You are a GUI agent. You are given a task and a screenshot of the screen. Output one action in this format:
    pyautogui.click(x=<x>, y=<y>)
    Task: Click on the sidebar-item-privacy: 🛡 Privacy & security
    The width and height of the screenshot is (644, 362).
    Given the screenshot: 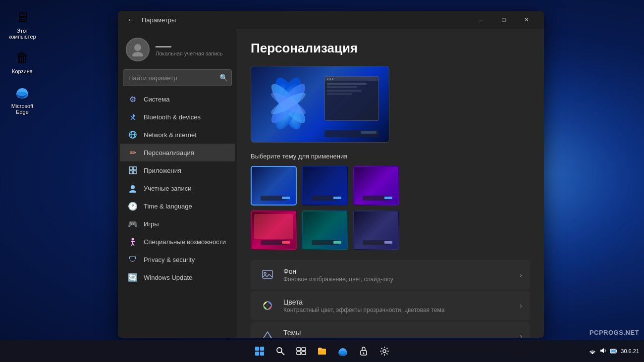 What is the action you would take?
    pyautogui.click(x=177, y=259)
    